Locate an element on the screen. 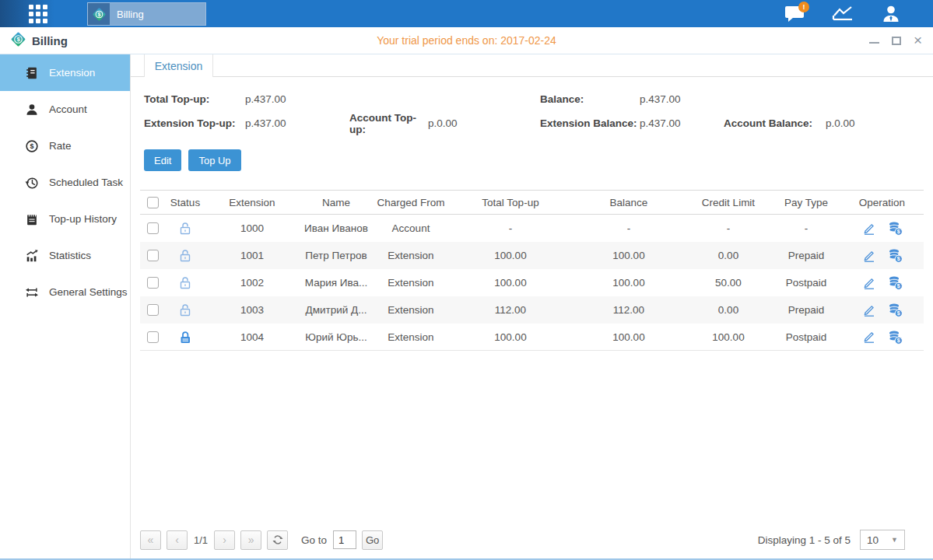  last-page-button: » is located at coordinates (251, 540).